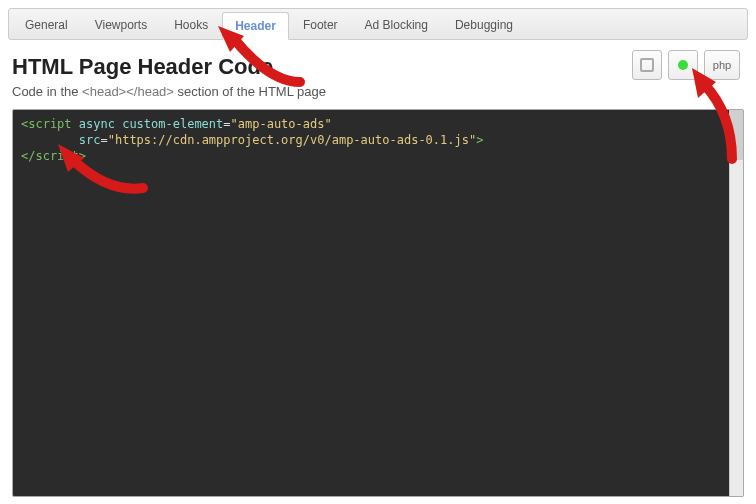 Image resolution: width=756 pixels, height=504 pixels. What do you see at coordinates (292, 140) in the screenshot?
I see `code-value: "https://cdn.ampproject.org/v0/amp-auto-…` at bounding box center [292, 140].